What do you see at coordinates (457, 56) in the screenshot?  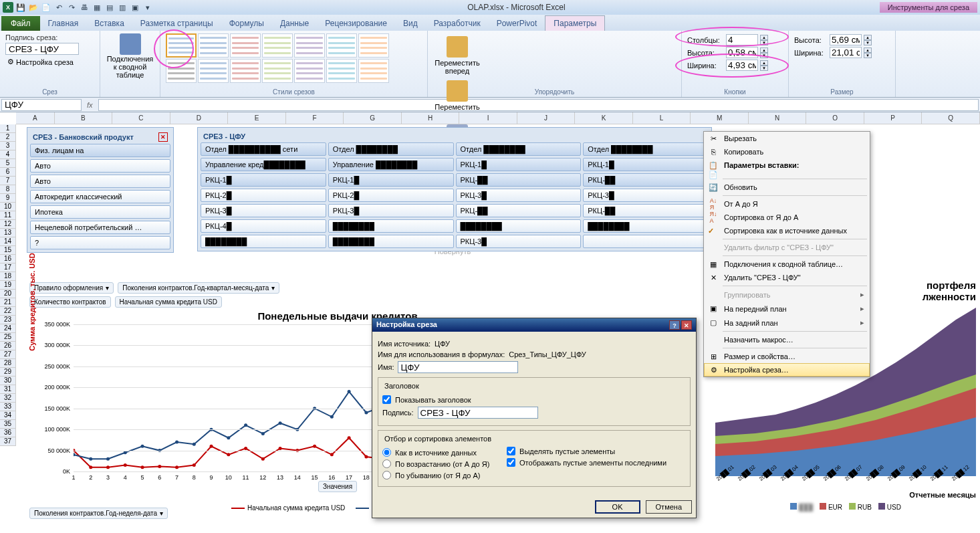 I see `bring-forward-button: Переместить вперед` at bounding box center [457, 56].